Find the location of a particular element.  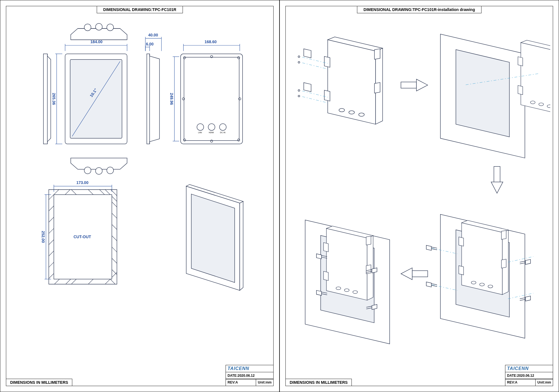

cutout-label: CUT-OUT is located at coordinates (82, 237).